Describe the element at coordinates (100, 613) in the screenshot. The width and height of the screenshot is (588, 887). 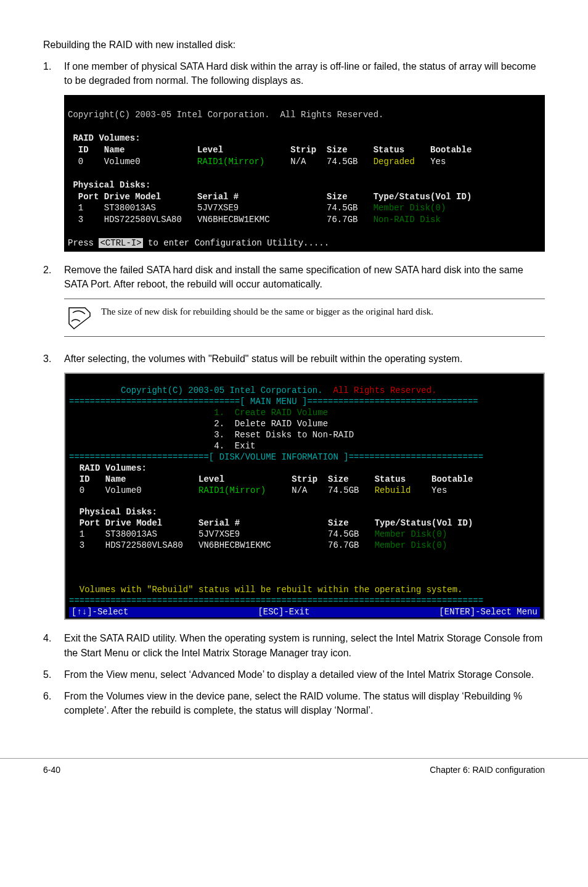
I see `key-select-arrows: [↑↓]-Select` at that location.